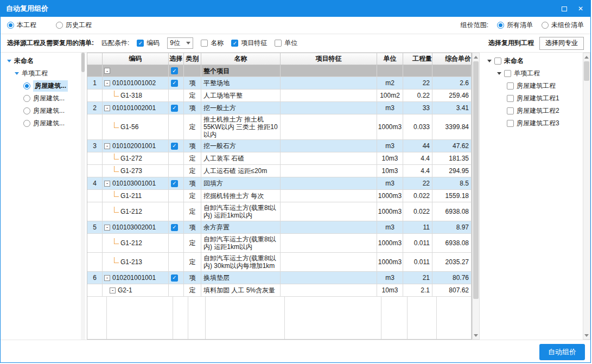 This screenshot has height=364, width=592. Describe the element at coordinates (329, 59) in the screenshot. I see `column-header-feature: 项目特征` at that location.